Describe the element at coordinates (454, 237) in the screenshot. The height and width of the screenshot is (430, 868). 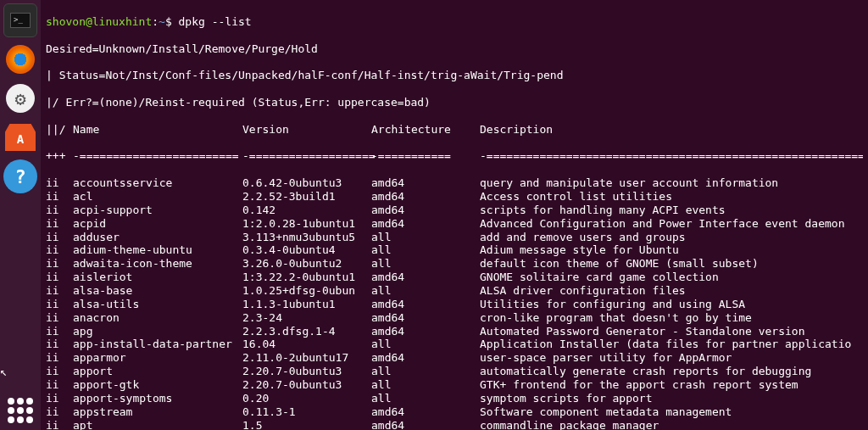
I see `package-row: ii adduser3.113+nmu3ubuntu5alladd and re…` at that location.